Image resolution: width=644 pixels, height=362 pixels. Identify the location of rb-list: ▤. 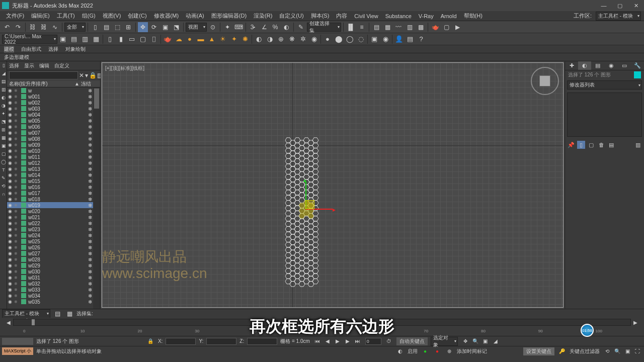
(410, 39).